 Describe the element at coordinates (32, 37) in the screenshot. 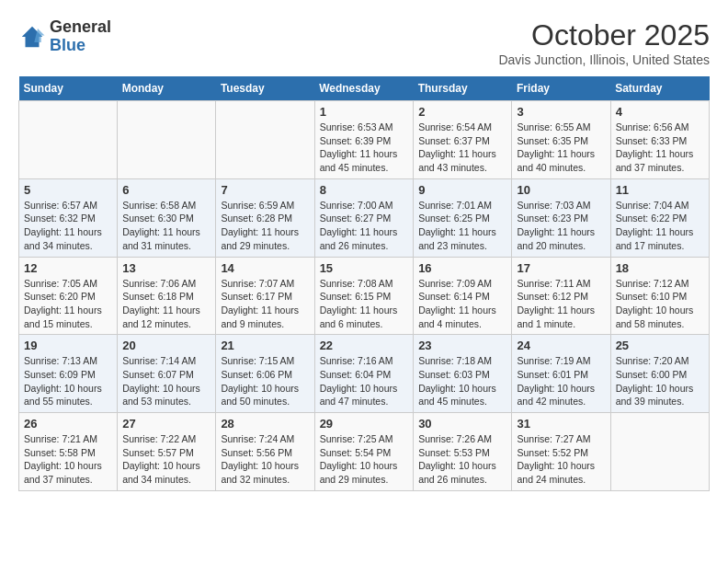

I see `logo-icon` at that location.